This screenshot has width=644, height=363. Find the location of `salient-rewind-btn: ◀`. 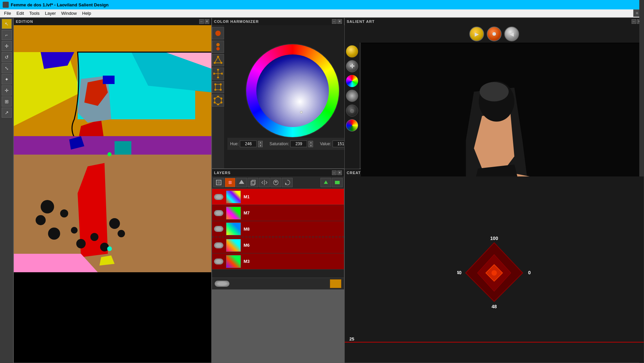

salient-rewind-btn: ◀ is located at coordinates (512, 34).